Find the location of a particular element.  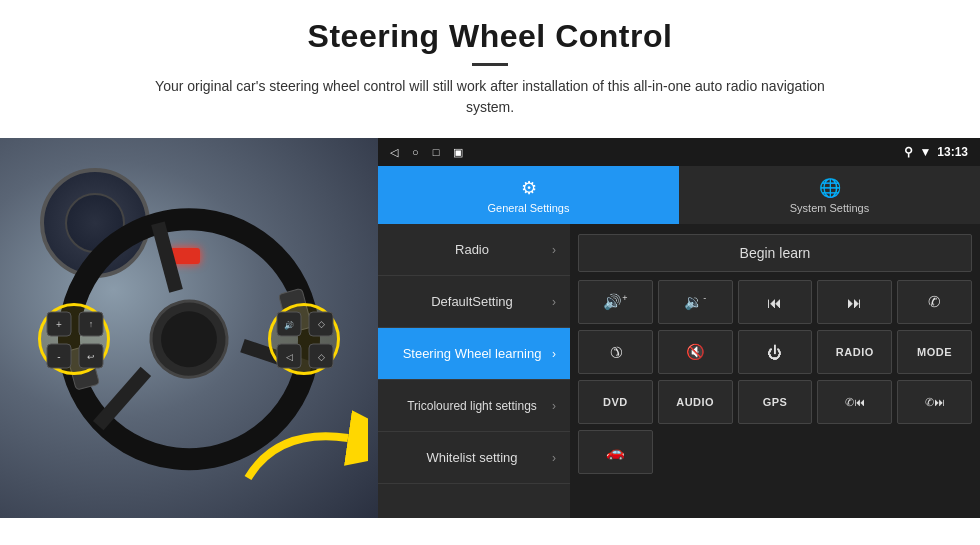

dvd-button: DVD is located at coordinates (616, 402).